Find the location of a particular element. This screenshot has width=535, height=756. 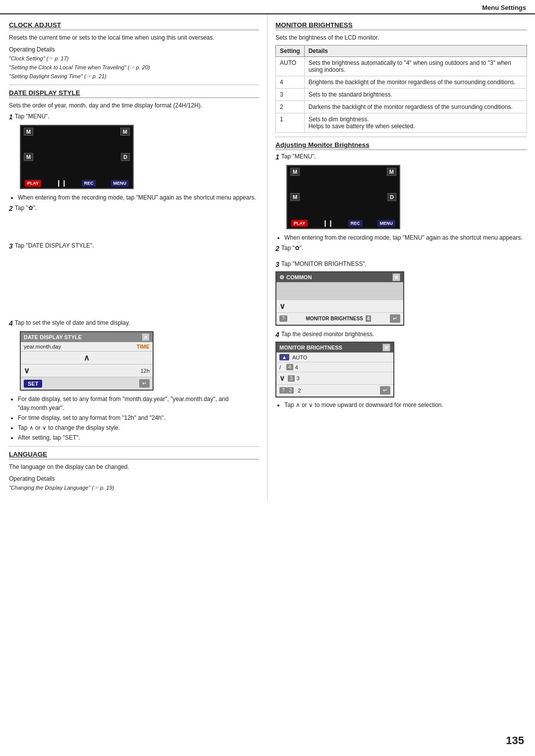

cam-rec-btn-left: REC is located at coordinates (89, 183).